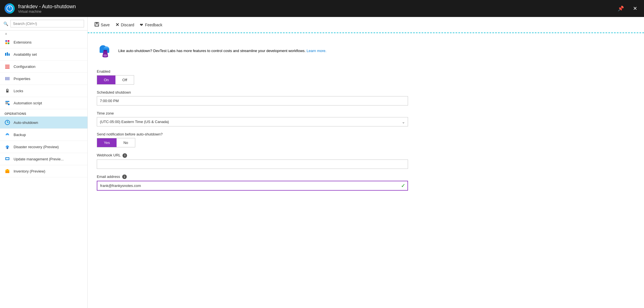 The image size is (644, 308). Describe the element at coordinates (26, 123) in the screenshot. I see `sidebar-item-label: Auto-shutdown` at that location.